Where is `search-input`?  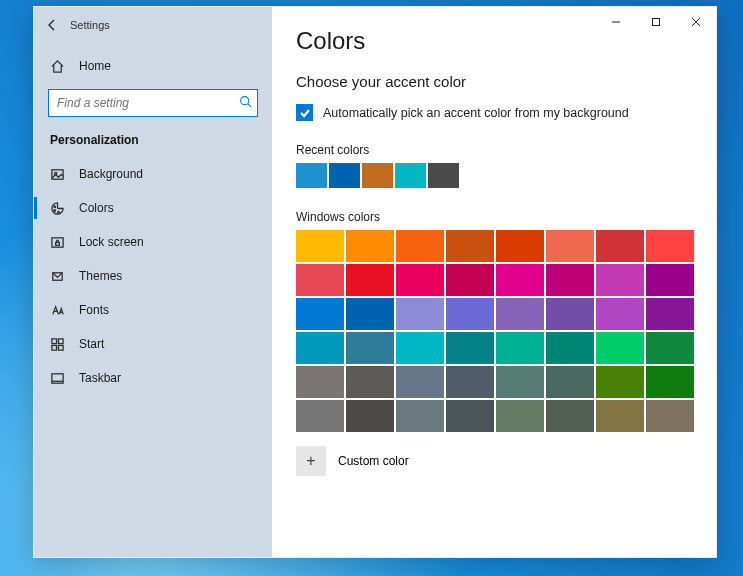
search-input is located at coordinates (141, 103).